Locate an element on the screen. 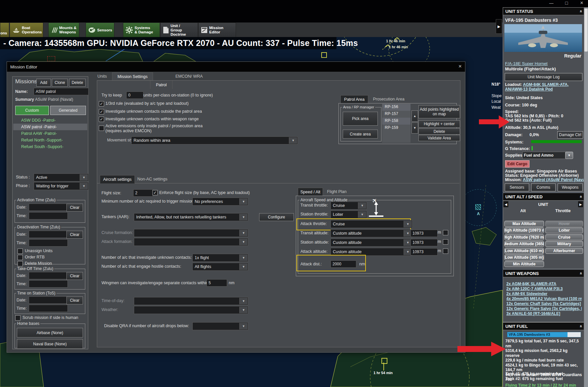 The image size is (588, 387). unit-weapons-header: UNIT WEAPONS » is located at coordinates (543, 274).